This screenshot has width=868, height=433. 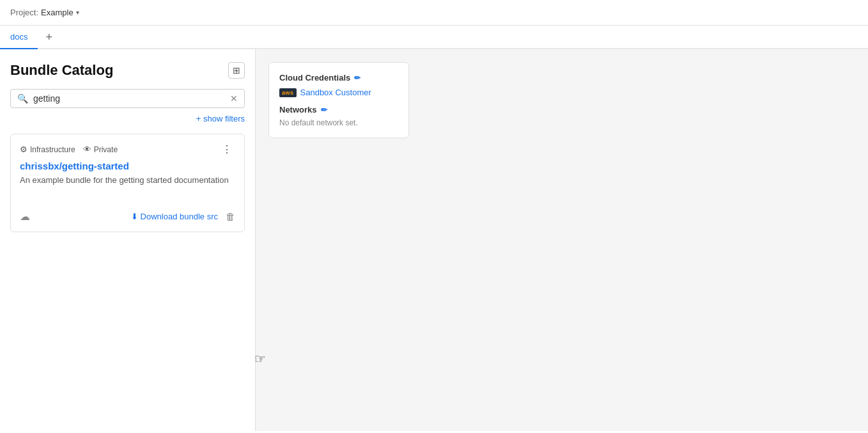 What do you see at coordinates (236, 70) in the screenshot?
I see `collapse-icon: ⊞` at bounding box center [236, 70].